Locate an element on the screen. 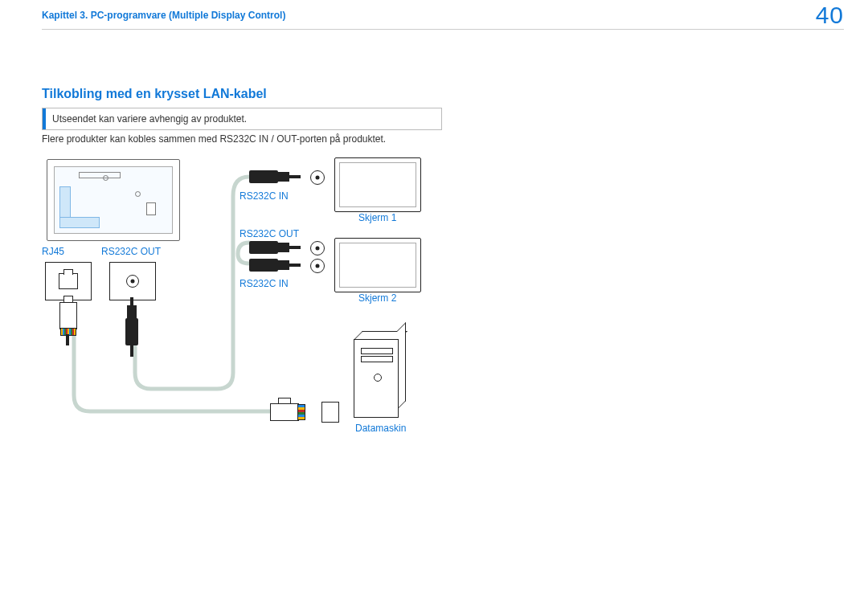 The width and height of the screenshot is (868, 613). label-rs232c-out-mid: RS232C OUT is located at coordinates (269, 234).